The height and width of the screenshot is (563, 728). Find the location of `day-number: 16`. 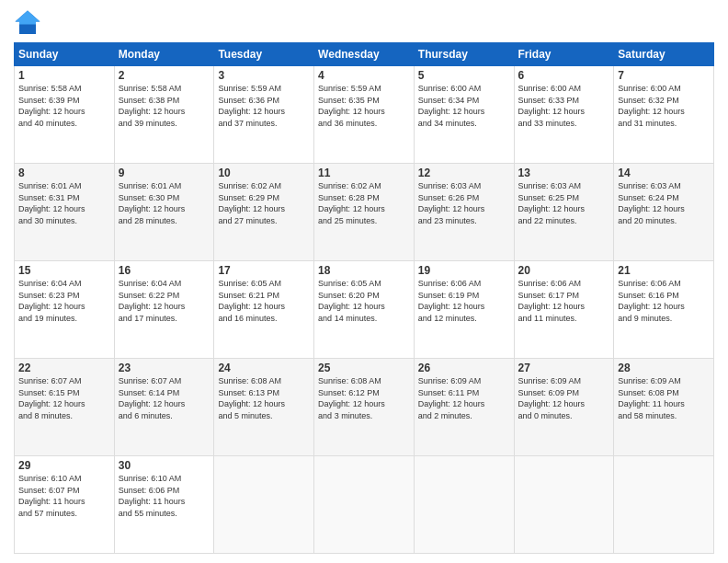

day-number: 16 is located at coordinates (165, 270).